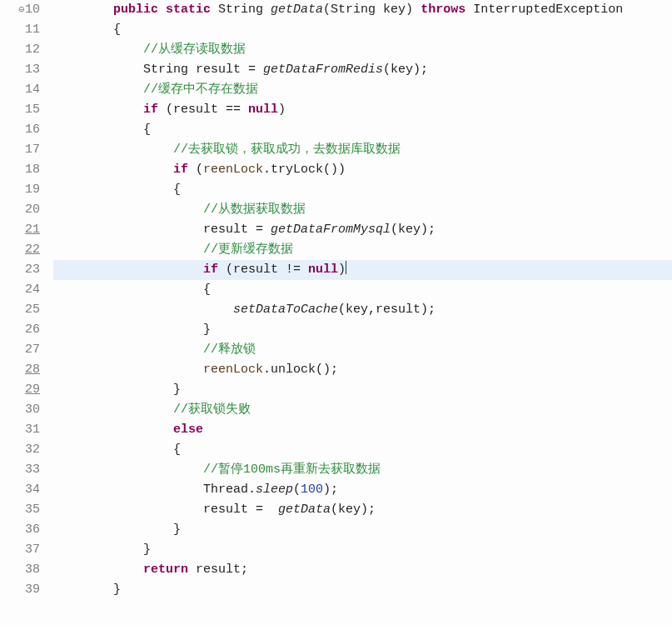  I want to click on line-number: 27, so click(20, 350).